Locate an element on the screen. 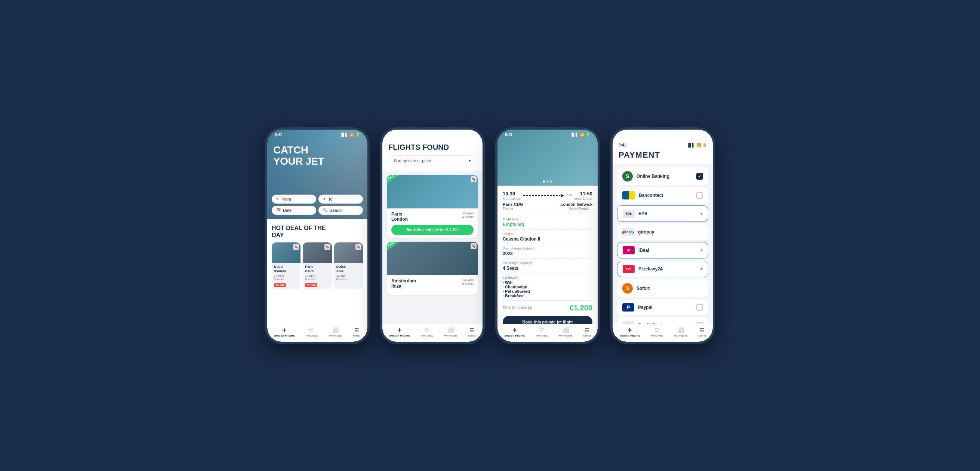 This screenshot has width=980, height=471. phone-3-detail: 9:41 ▐▌▌ 📶 🔋 10:30 Mon is located at coordinates (548, 236).